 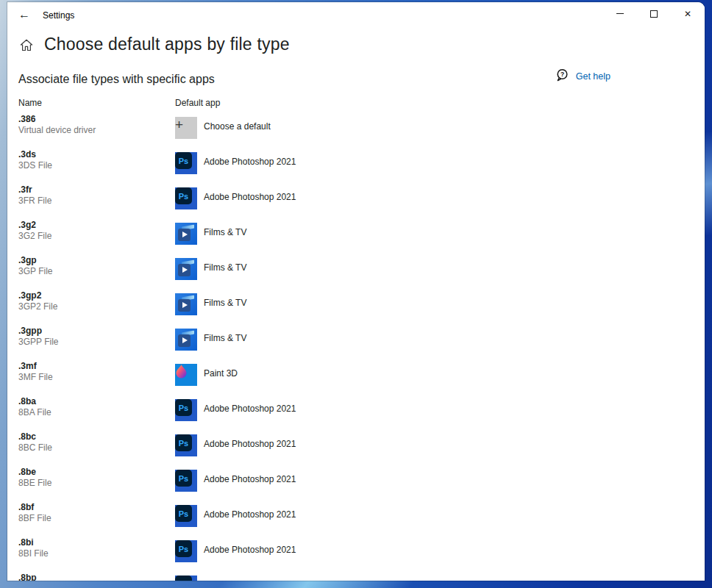 What do you see at coordinates (97, 448) in the screenshot?
I see `file-type-description: 8BC File` at bounding box center [97, 448].